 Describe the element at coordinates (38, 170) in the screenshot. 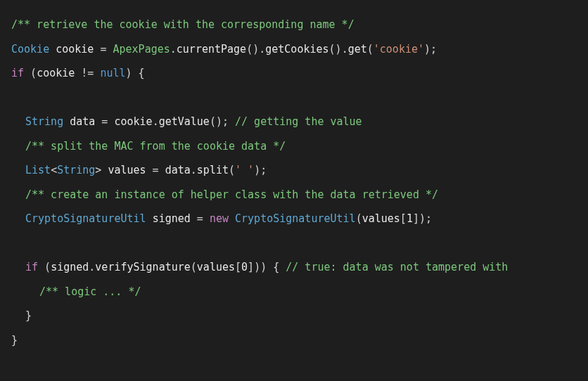

I see `type-list: List` at that location.